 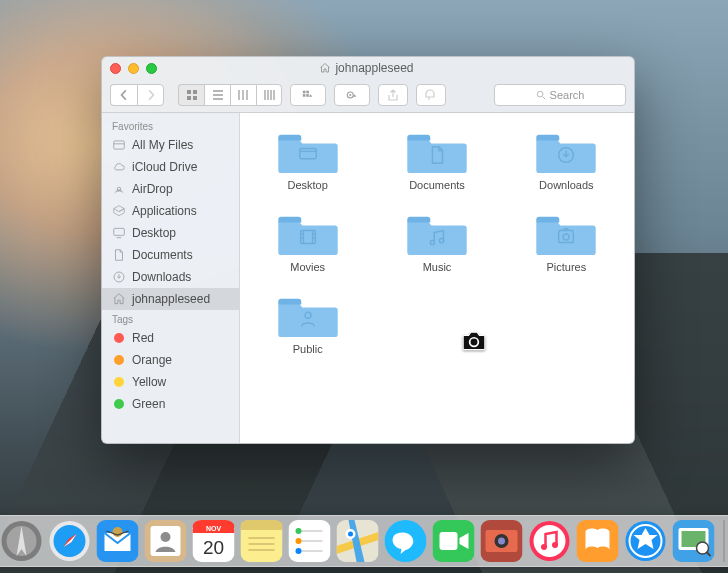 What do you see at coordinates (134, 68) in the screenshot?
I see `traffic-lights` at bounding box center [134, 68].